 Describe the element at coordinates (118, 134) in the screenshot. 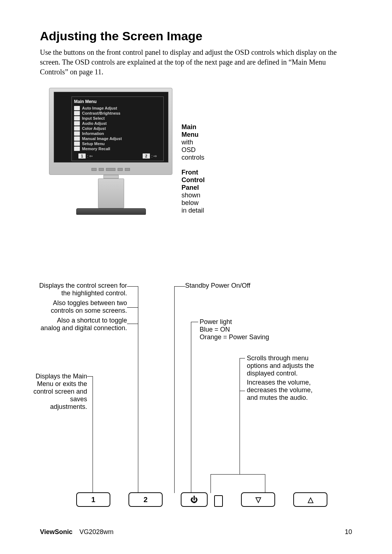

I see `osd-item-info: Information` at that location.